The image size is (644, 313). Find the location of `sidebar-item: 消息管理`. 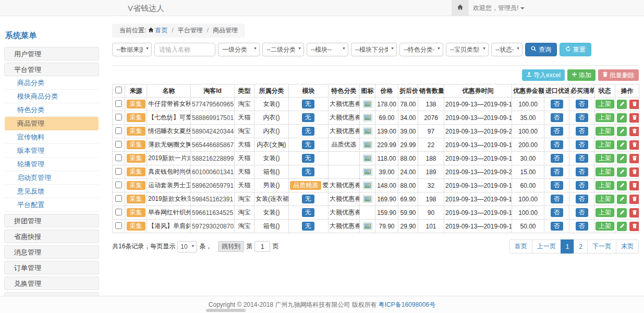

sidebar-item: 消息管理 is located at coordinates (52, 252).